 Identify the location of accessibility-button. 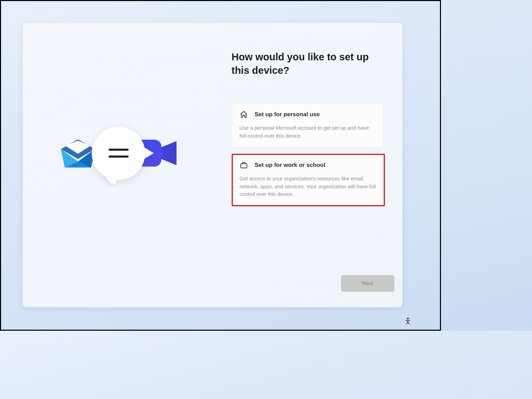
(408, 321).